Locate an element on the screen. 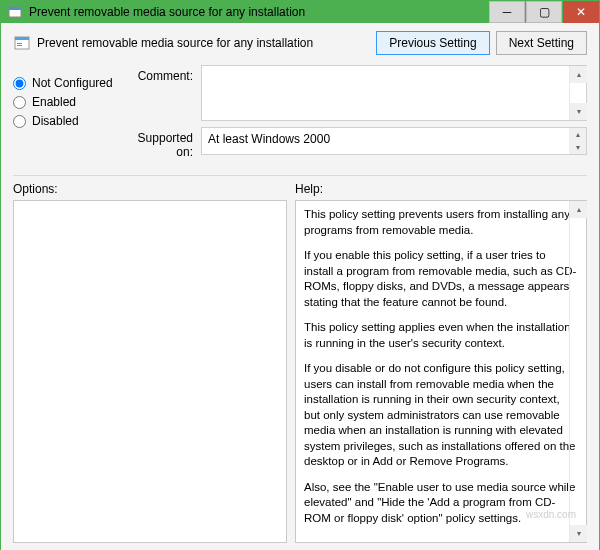  radio-enabled-label: Enabled is located at coordinates (54, 102).